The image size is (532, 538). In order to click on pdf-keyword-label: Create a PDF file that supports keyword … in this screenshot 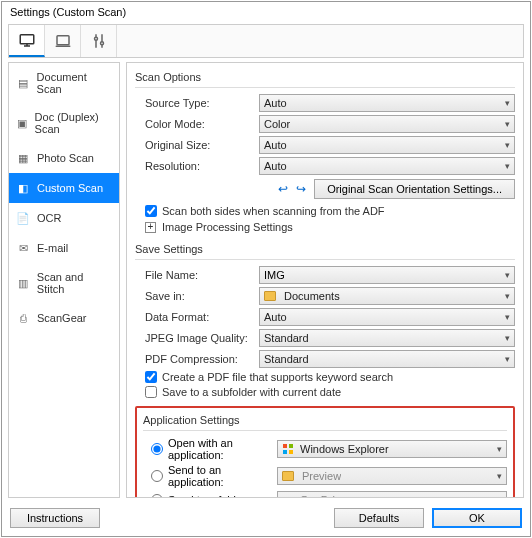, I will do `click(278, 377)`.